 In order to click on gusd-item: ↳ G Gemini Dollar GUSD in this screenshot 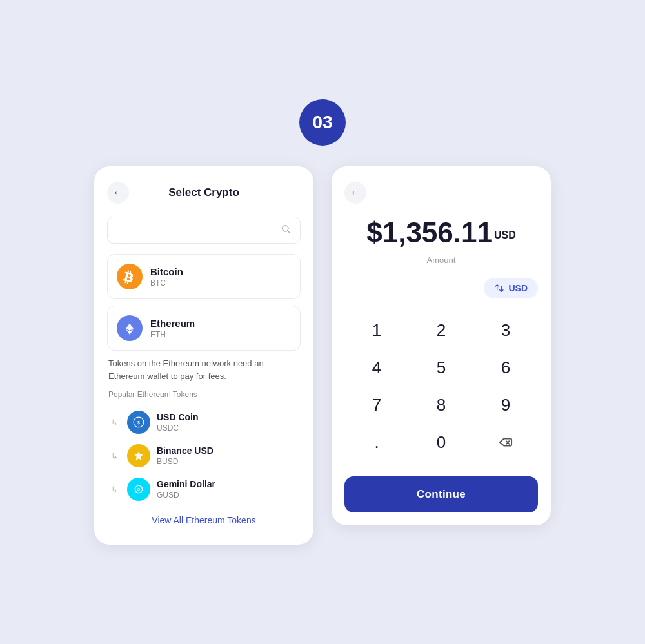, I will do `click(204, 489)`.